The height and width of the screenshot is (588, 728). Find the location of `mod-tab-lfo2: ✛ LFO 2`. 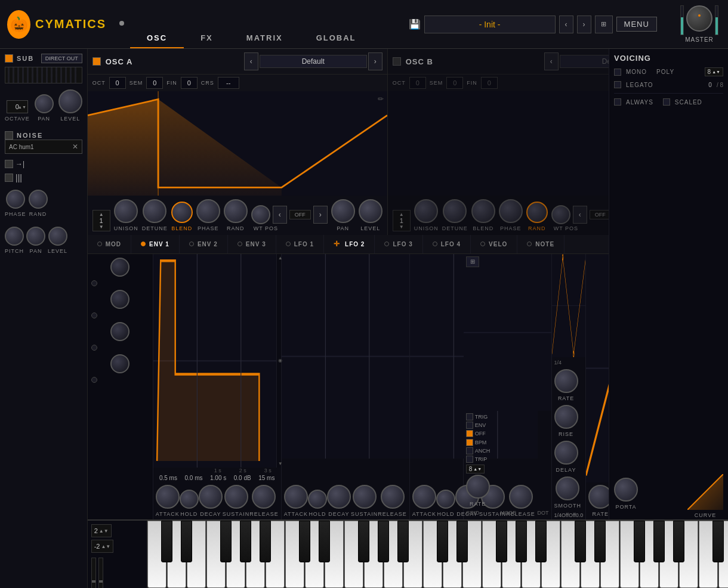

mod-tab-lfo2: ✛ LFO 2 is located at coordinates (350, 245).